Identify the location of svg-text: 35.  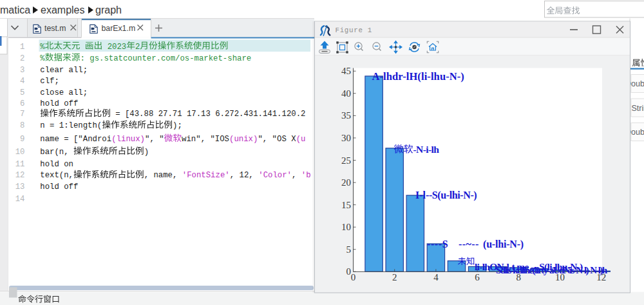
(346, 115).